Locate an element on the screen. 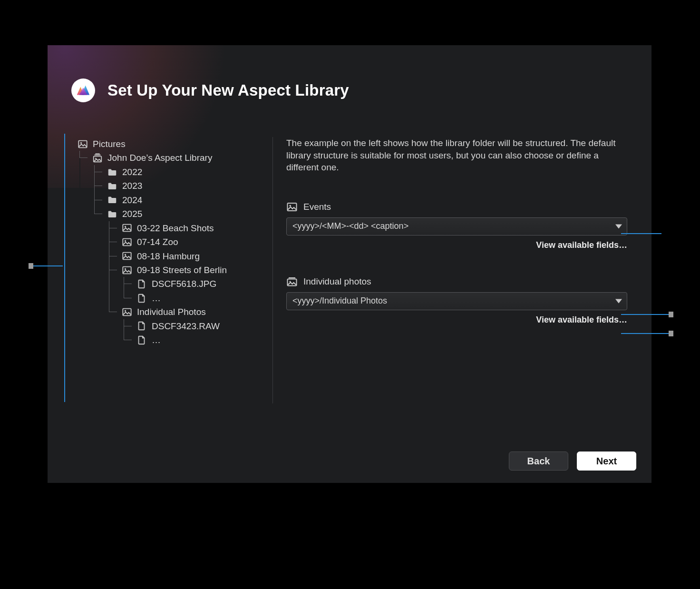 This screenshot has height=589, width=700. tree-event-label: 03-22 Beach Shots is located at coordinates (175, 228).